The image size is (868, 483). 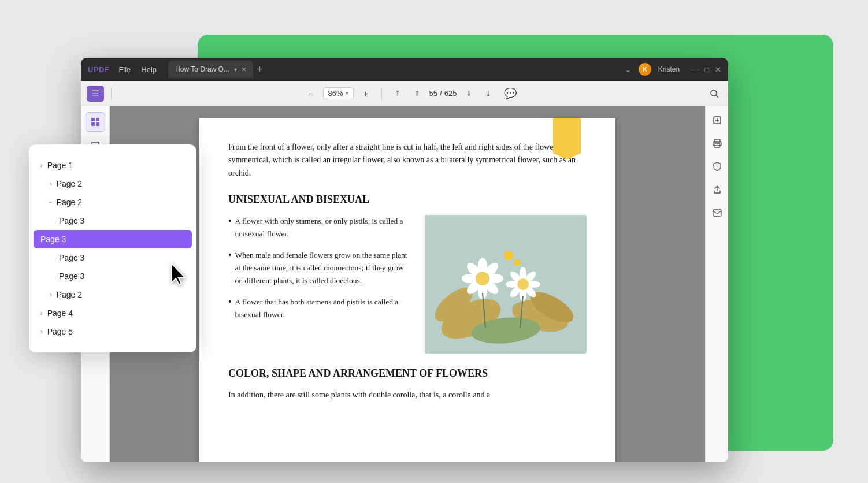 What do you see at coordinates (69, 184) in the screenshot?
I see `toc-label-1: Page 2` at bounding box center [69, 184].